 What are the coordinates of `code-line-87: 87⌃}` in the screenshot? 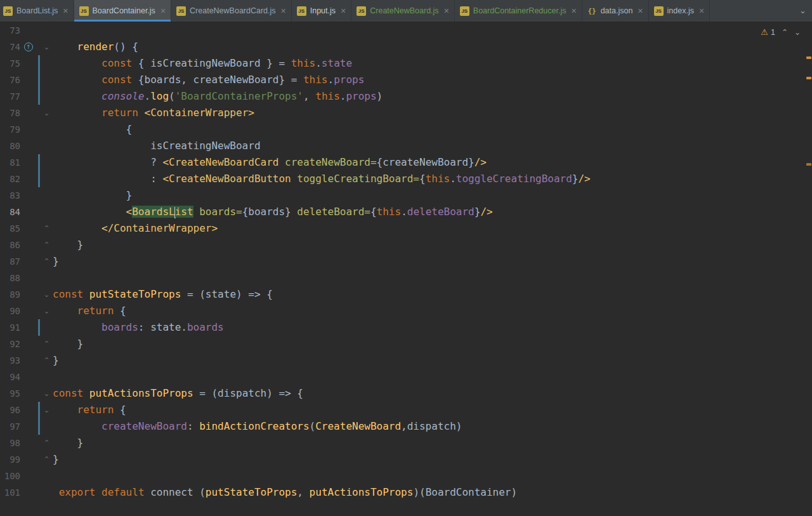 It's located at (406, 261).